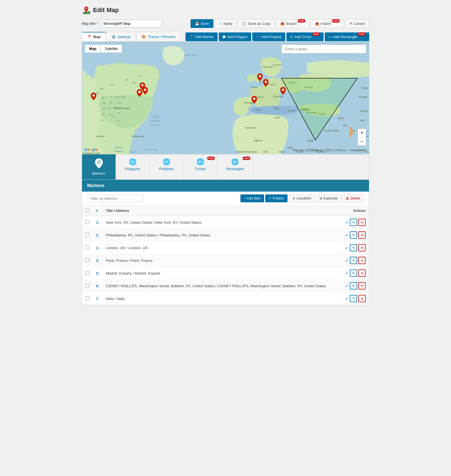  What do you see at coordinates (235, 167) in the screenshot?
I see `cat-tab-rectangles: Paid 🌐 Rectangles` at bounding box center [235, 167].